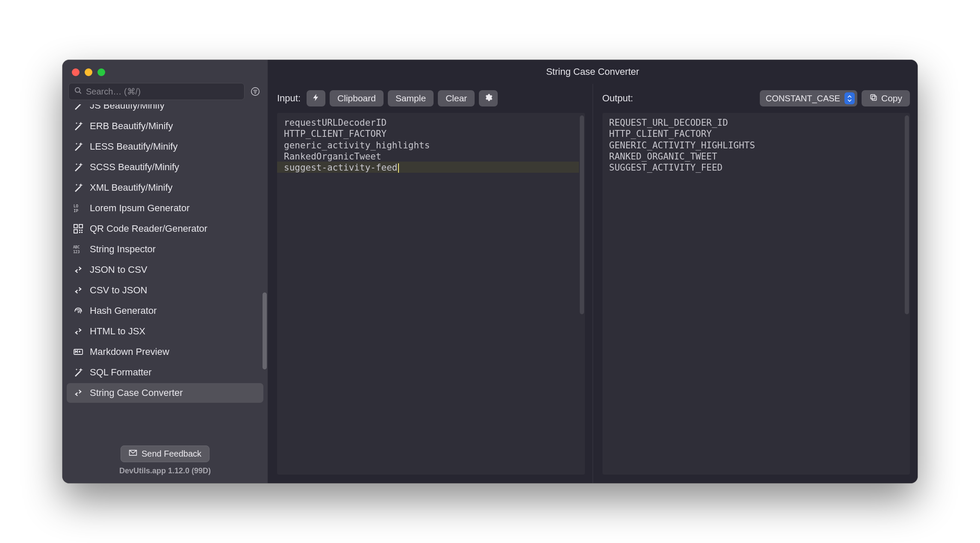 This screenshot has width=980, height=543. What do you see at coordinates (76, 252) in the screenshot?
I see `svg-text: 123` at bounding box center [76, 252].